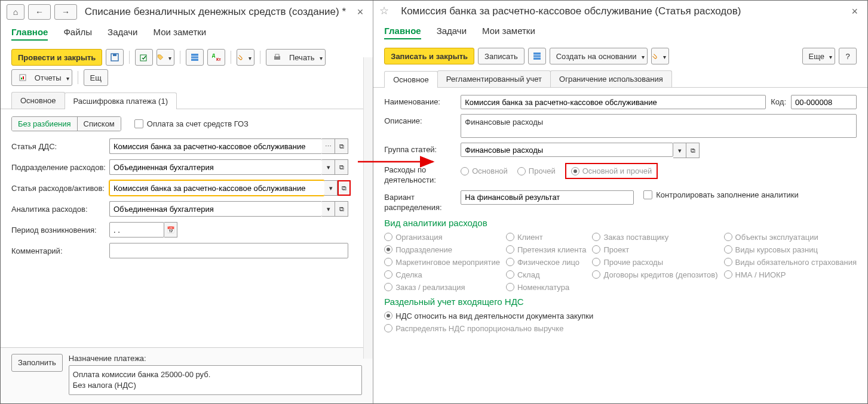 The image size is (868, 404). Describe the element at coordinates (546, 275) in the screenshot. I see `ra-wh: Склад` at that location.